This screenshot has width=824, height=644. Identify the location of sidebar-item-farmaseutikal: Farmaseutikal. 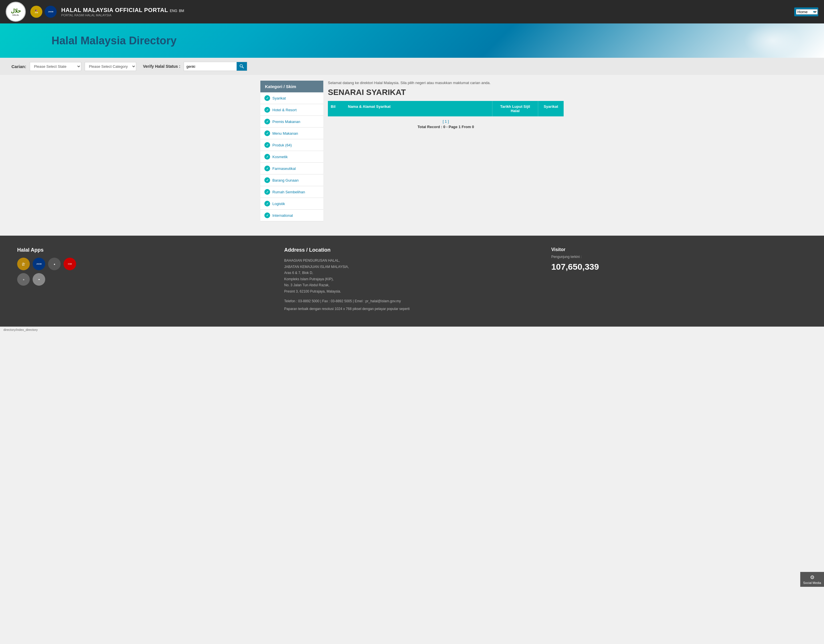
(292, 169).